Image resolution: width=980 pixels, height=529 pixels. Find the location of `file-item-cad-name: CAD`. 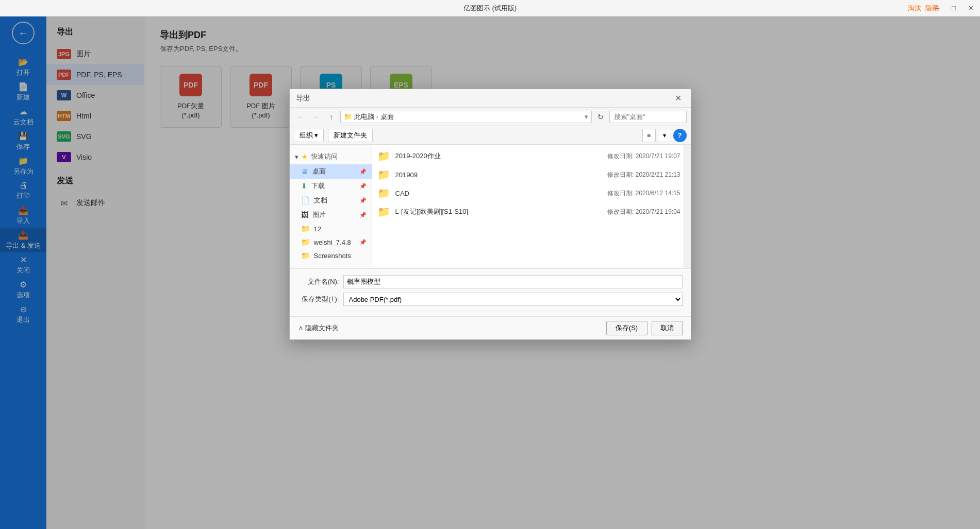

file-item-cad-name: CAD is located at coordinates (499, 194).